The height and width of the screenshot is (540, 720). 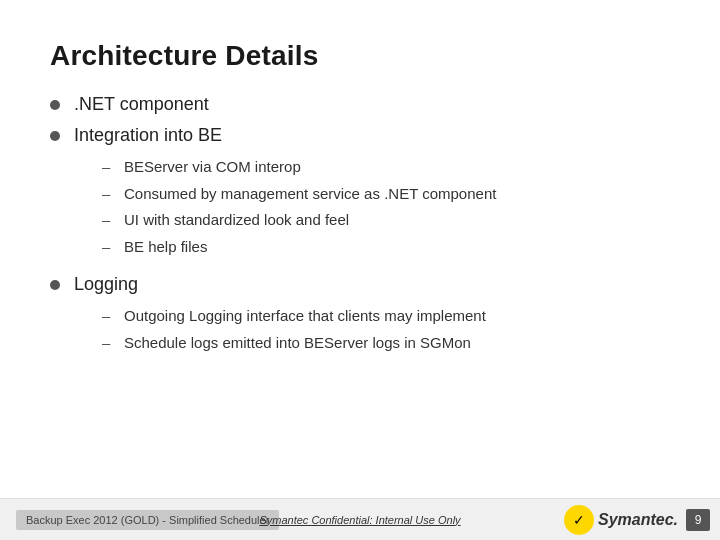 What do you see at coordinates (298, 344) in the screenshot?
I see `sub-text-3-2: Schedule logs emitted into BEServer logs…` at bounding box center [298, 344].